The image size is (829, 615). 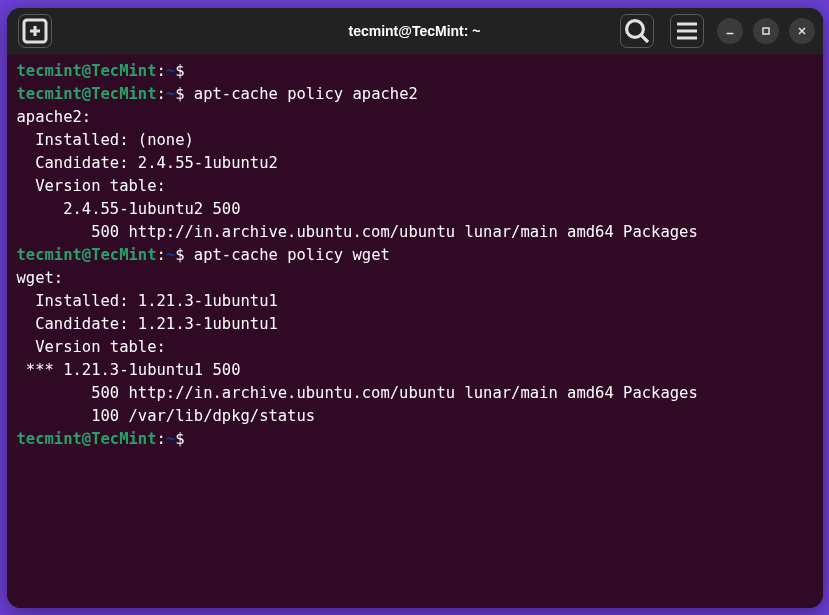 I want to click on output-line: *** 1.21.3-1ubuntu1 500, so click(x=415, y=370).